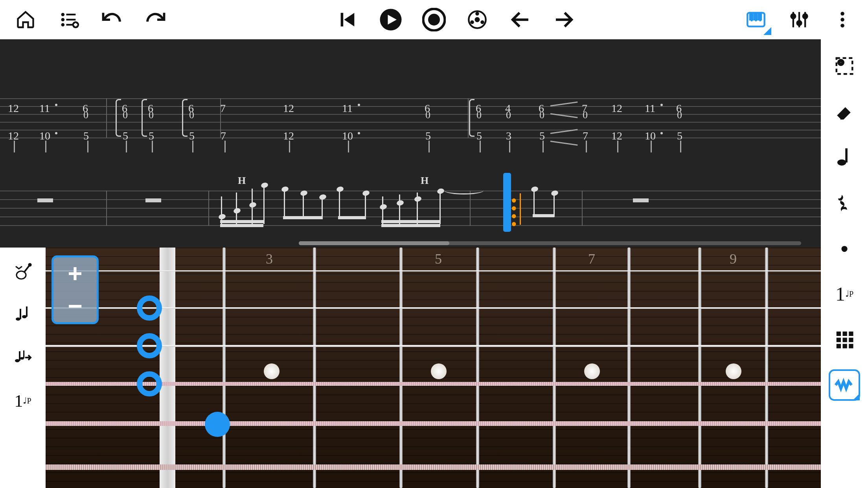 This screenshot has width=868, height=488. What do you see at coordinates (564, 20) in the screenshot?
I see `next-note-button` at bounding box center [564, 20].